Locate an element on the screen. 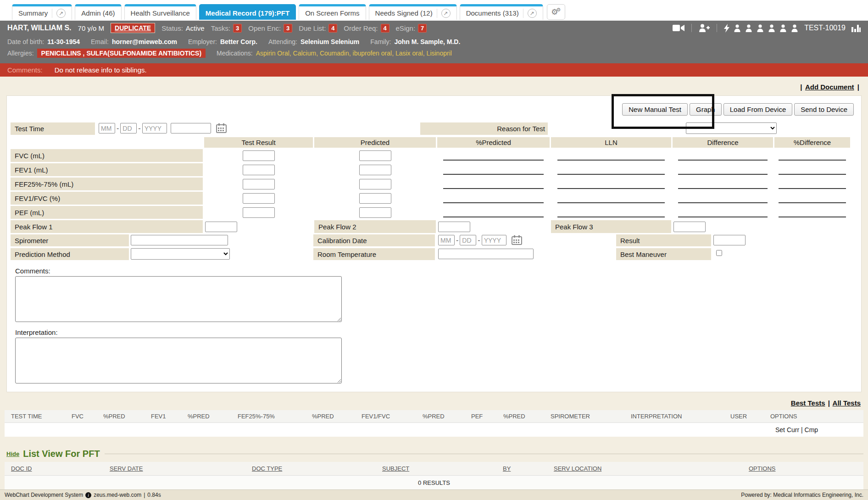 Image resolution: width=868 pixels, height=500 pixels. test-time-year-input is located at coordinates (155, 128).